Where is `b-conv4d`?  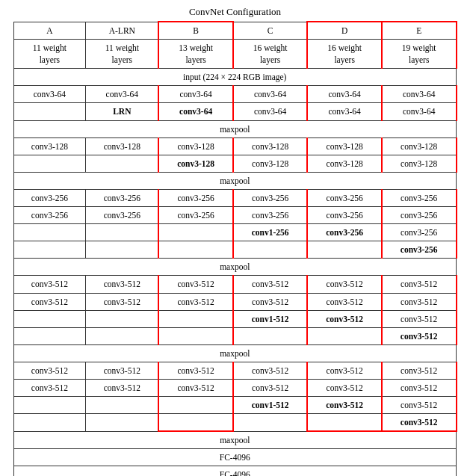
b-conv4d is located at coordinates (196, 336).